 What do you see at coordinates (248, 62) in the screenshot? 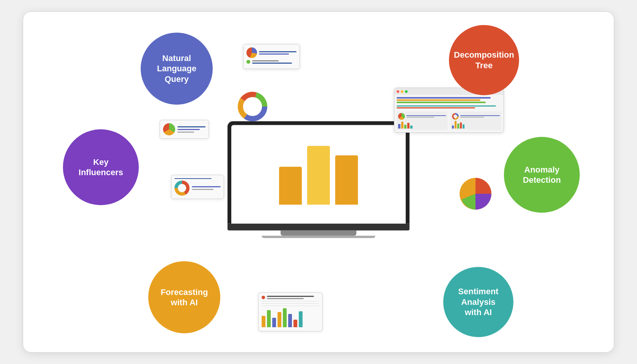
I see `rc-dot` at bounding box center [248, 62].